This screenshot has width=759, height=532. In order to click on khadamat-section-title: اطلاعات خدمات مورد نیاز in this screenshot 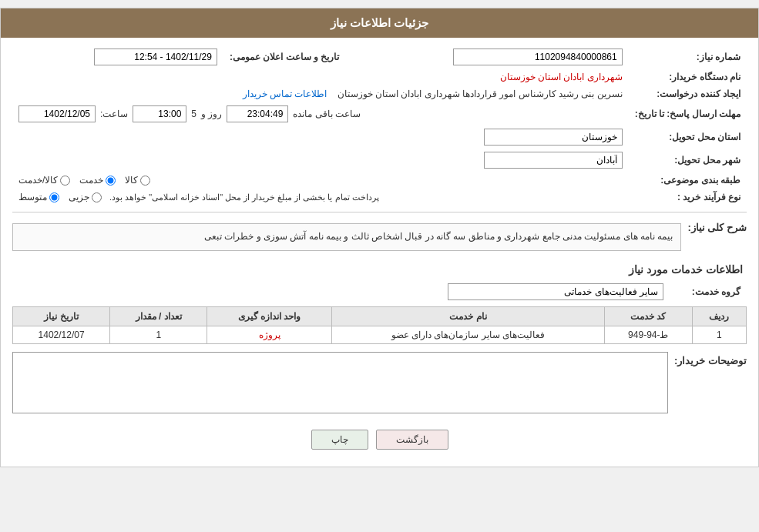, I will do `click(379, 269)`.